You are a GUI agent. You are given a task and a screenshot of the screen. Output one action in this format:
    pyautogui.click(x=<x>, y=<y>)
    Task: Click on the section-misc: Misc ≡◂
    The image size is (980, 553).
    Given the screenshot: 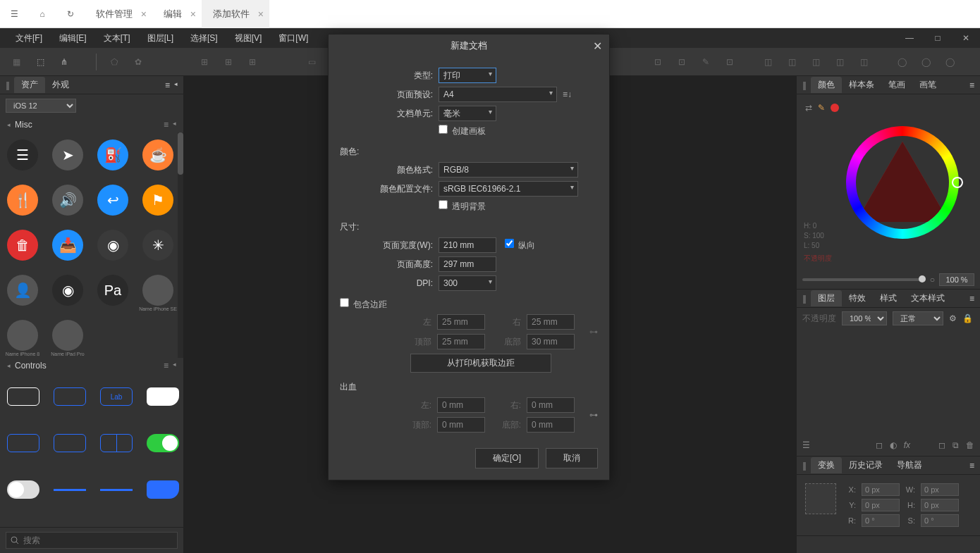 What is the action you would take?
    pyautogui.click(x=92, y=125)
    